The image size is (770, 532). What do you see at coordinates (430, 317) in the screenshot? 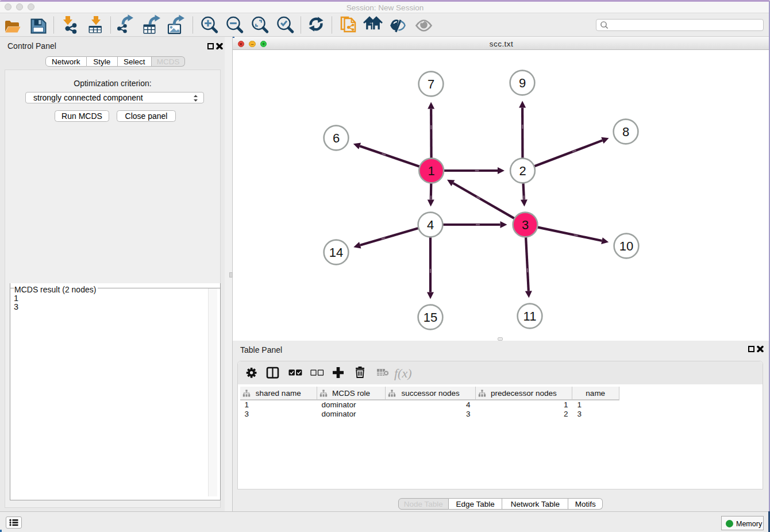
I see `svg-text: 15` at bounding box center [430, 317].